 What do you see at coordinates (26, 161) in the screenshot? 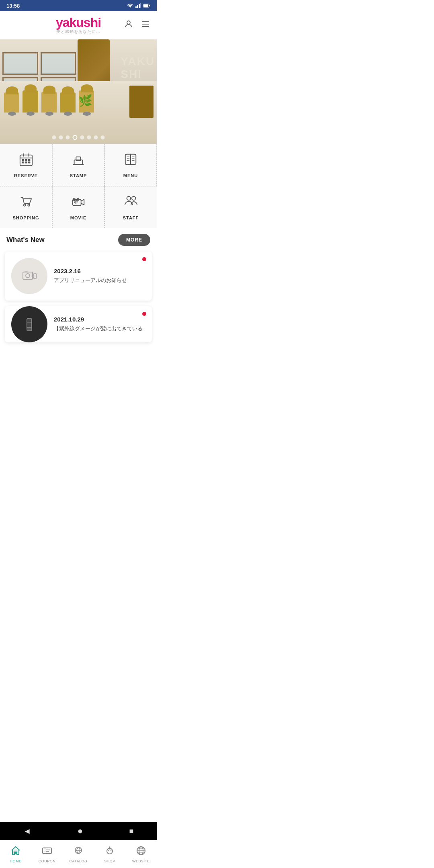
I see `reserve-icon` at bounding box center [26, 161].